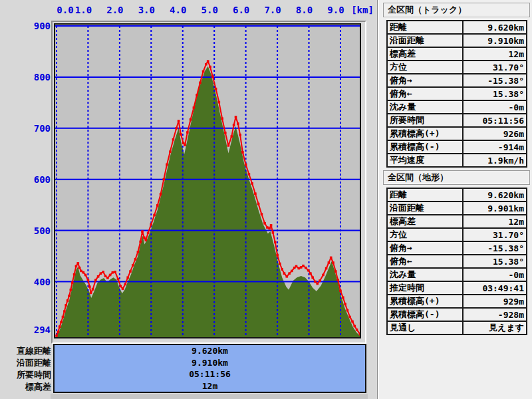 This screenshot has width=532, height=399. Describe the element at coordinates (34, 27) in the screenshot. I see `y-axis-tick-label: 900` at that location.